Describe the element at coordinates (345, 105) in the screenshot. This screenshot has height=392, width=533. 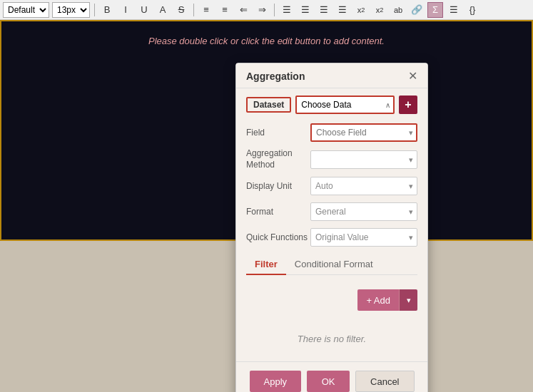
I see `dataset-select: Choose Data` at that location.